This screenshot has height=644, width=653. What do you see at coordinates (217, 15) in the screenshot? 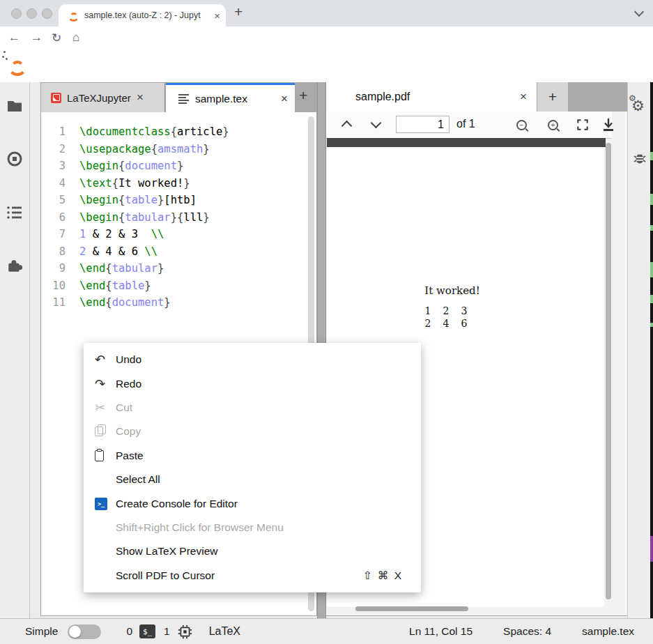
I see `tab-close-icon: ×` at bounding box center [217, 15].